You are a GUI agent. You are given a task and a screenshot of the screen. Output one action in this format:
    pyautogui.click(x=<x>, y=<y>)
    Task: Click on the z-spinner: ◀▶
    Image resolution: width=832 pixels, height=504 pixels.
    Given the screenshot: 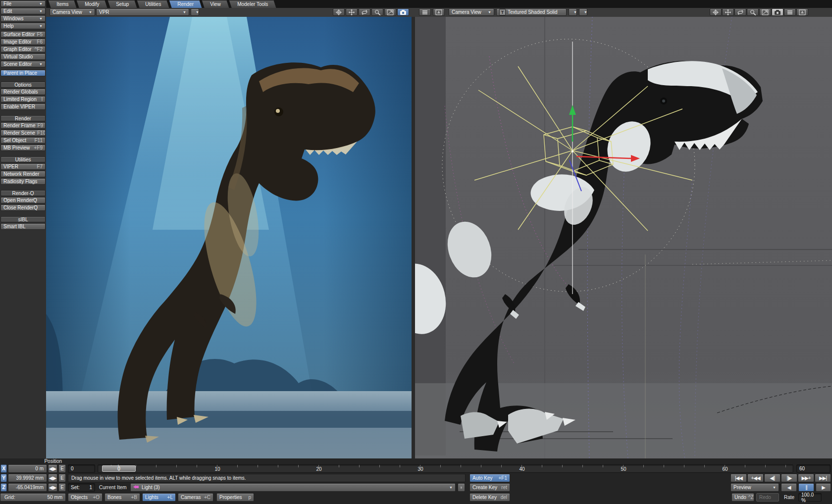 What is the action you would take?
    pyautogui.click(x=52, y=487)
    